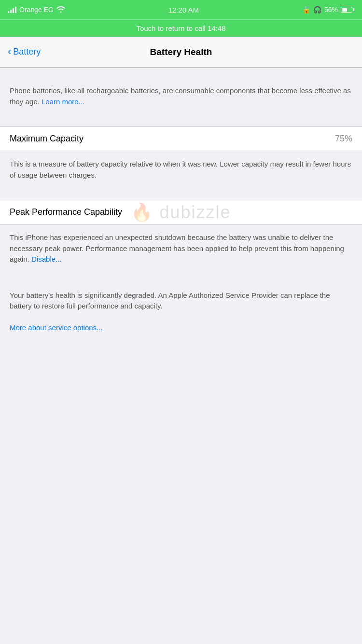 The image size is (362, 644). Describe the element at coordinates (181, 98) in the screenshot. I see `intro-description: Phone batteries, like all rechargeable b…` at that location.